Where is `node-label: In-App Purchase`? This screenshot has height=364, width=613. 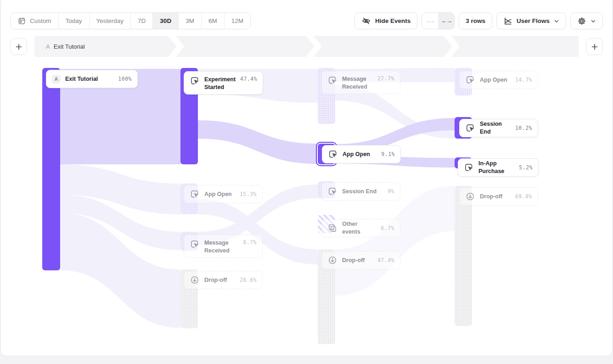
node-label: In-App Purchase is located at coordinates (496, 168).